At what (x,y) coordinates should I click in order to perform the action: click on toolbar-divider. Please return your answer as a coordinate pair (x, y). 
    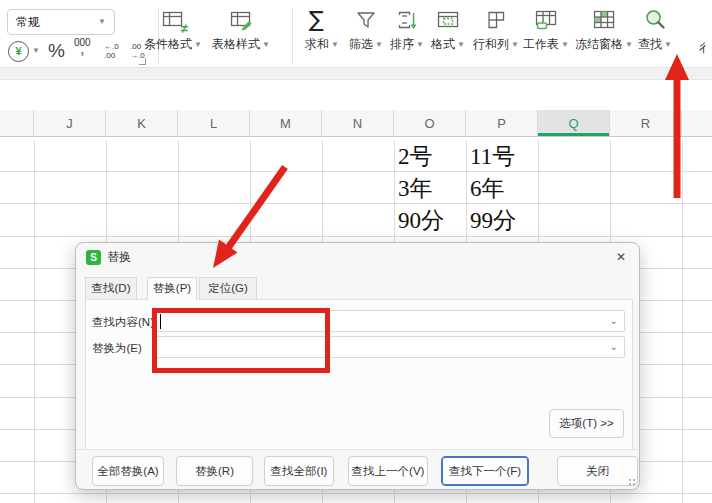
    Looking at the image, I should click on (292, 36).